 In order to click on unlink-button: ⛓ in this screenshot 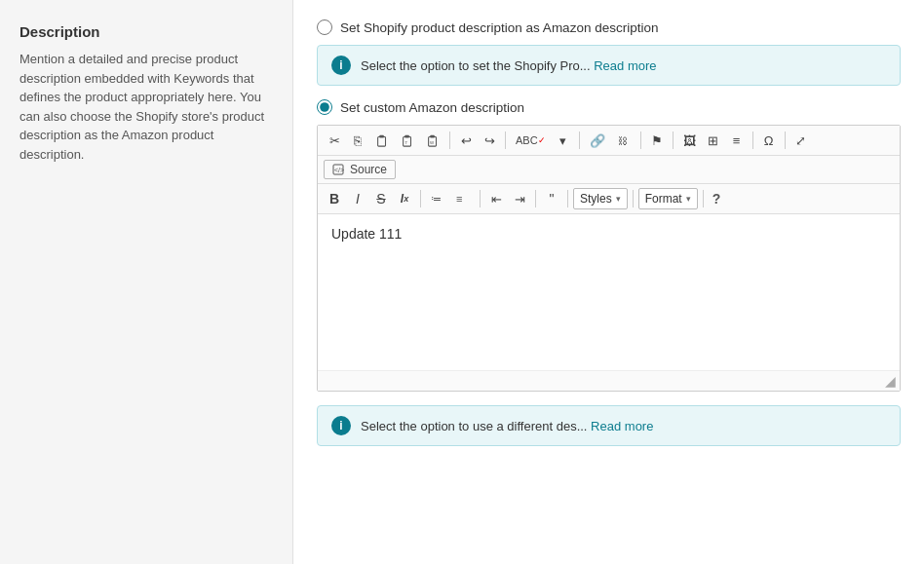, I will do `click(624, 140)`.